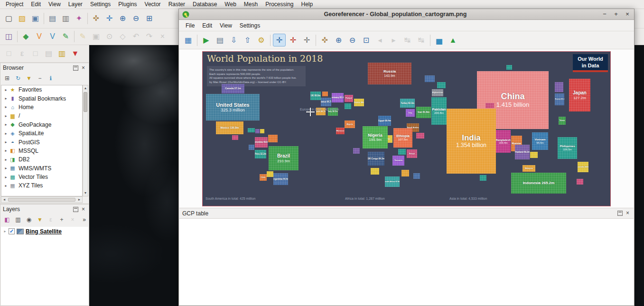 This screenshot has width=644, height=306. What do you see at coordinates (42, 151) in the screenshot?
I see `browser-item-mssql: ▸◧MSSQL` at bounding box center [42, 151].